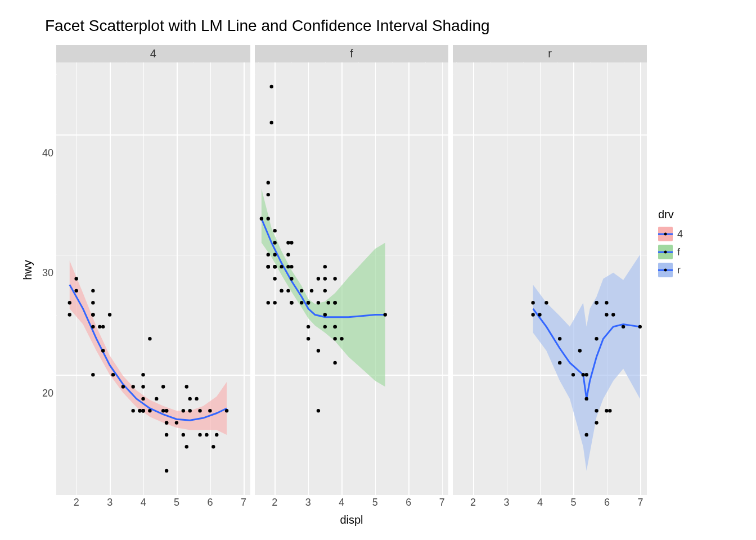 This screenshot has height=540, width=756. I want to click on x-axis-group: 234567, so click(550, 504).